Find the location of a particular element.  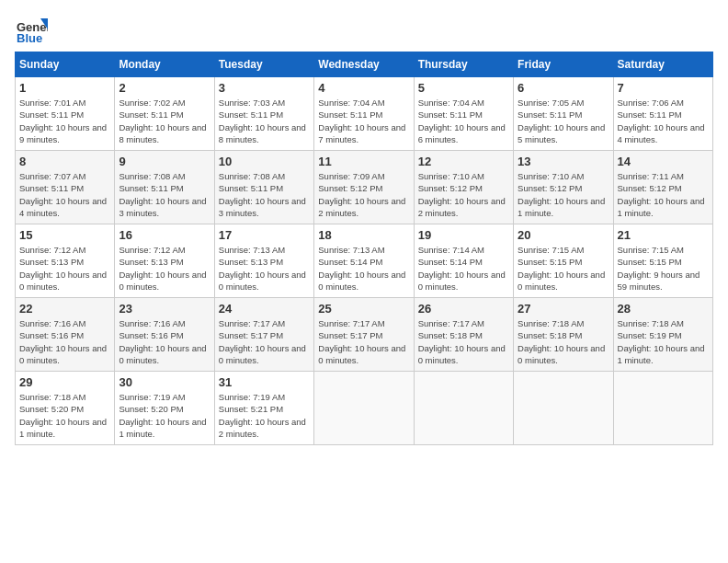

svg-text: Blue is located at coordinates (29, 39).